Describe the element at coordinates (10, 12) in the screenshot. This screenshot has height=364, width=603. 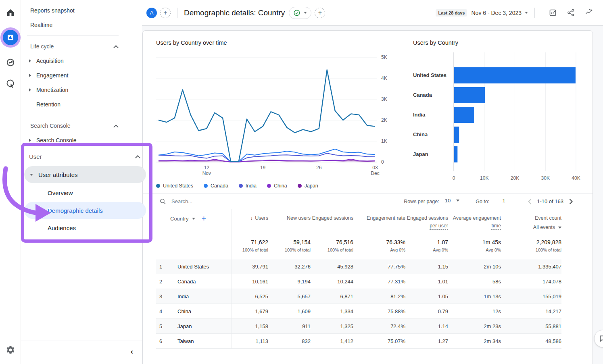
I see `home-icon` at that location.